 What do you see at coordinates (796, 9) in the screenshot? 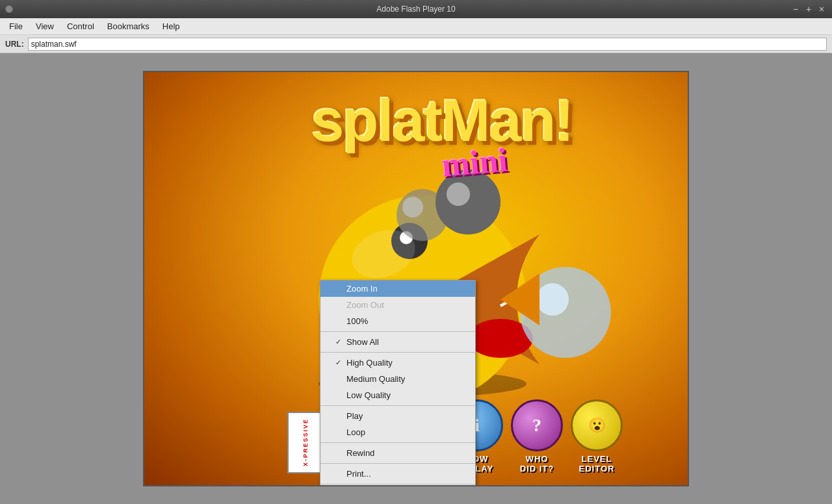
I see `minimize-button: −` at bounding box center [796, 9].